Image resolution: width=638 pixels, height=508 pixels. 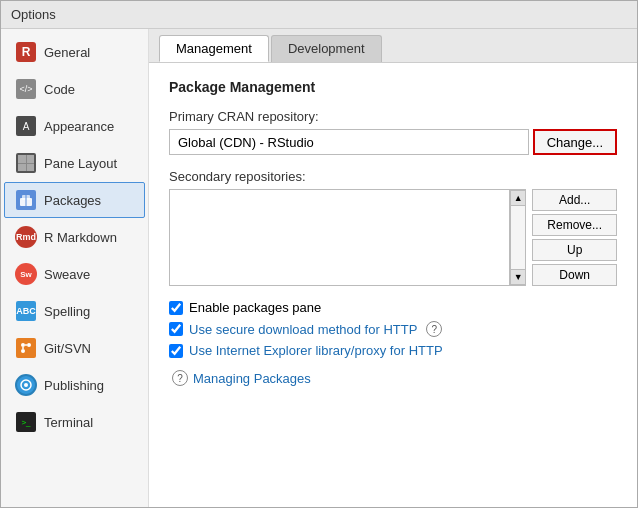 What do you see at coordinates (26, 311) in the screenshot?
I see `spelling-icon: ABC` at bounding box center [26, 311].